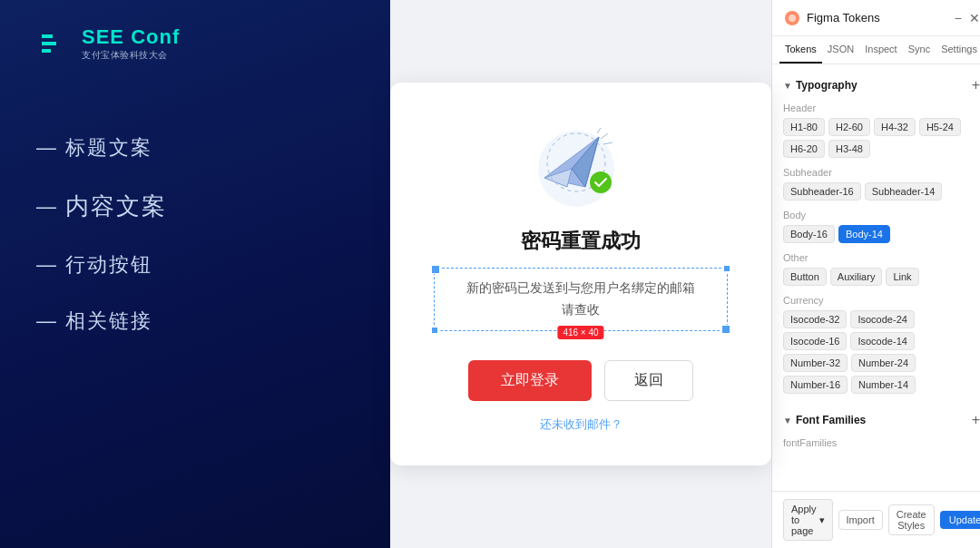  I want to click on token-h2-60: H2-60, so click(849, 127).